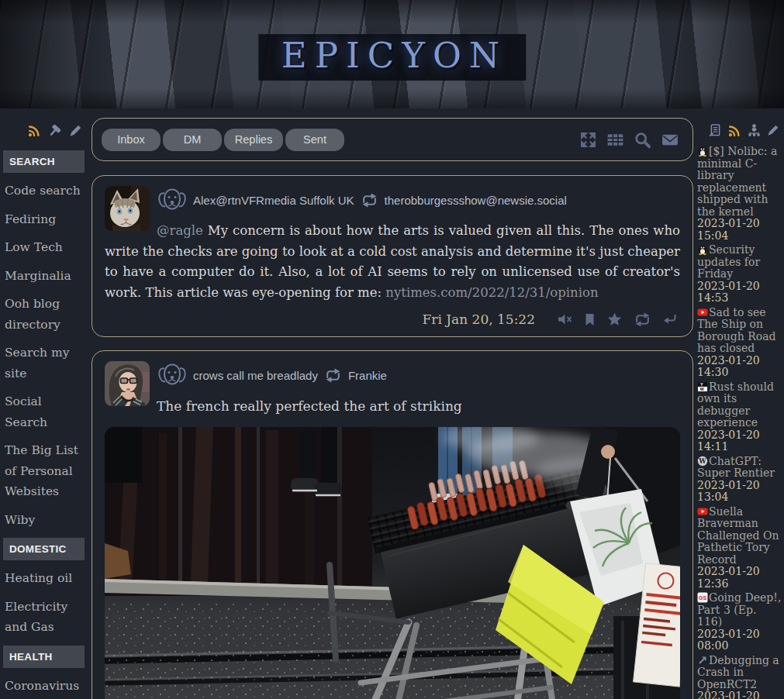 The height and width of the screenshot is (699, 784). What do you see at coordinates (754, 130) in the screenshot?
I see `sitemap-icon` at bounding box center [754, 130].